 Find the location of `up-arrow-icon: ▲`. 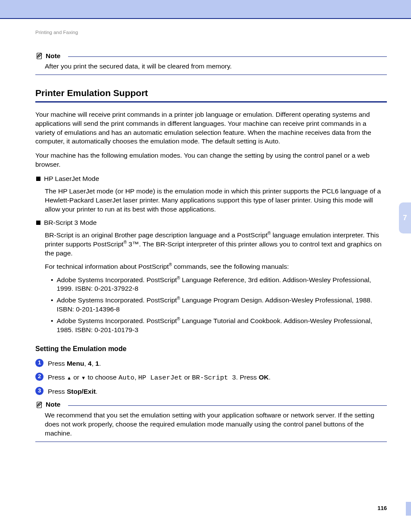

up-arrow-icon: ▲ is located at coordinates (69, 378).